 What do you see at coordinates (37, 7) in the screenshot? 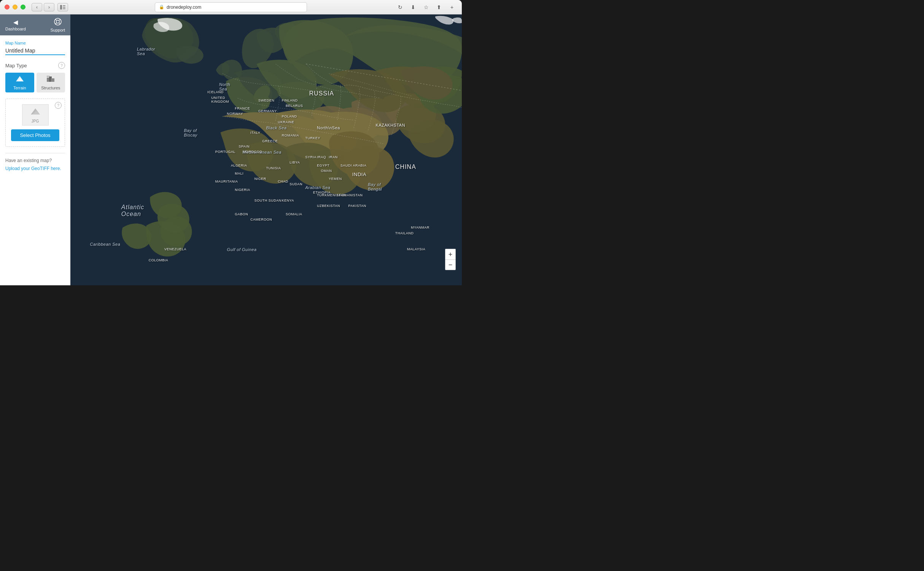
I see `back-button: ‹` at bounding box center [37, 7].